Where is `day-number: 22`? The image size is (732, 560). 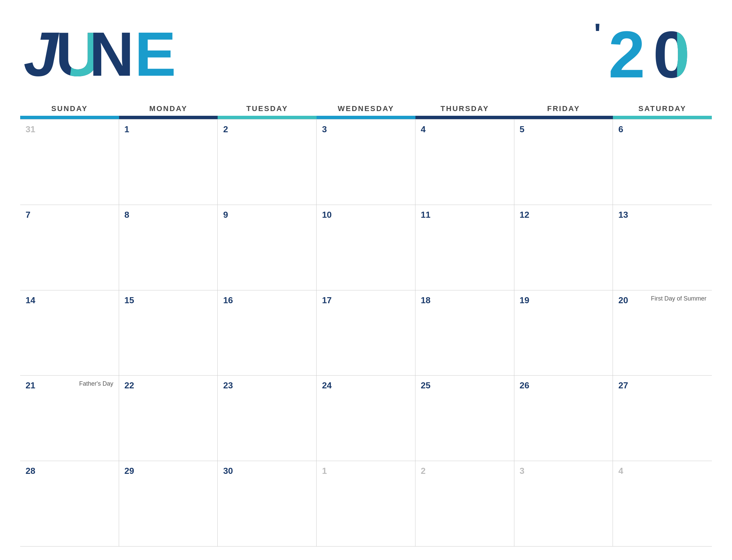
day-number: 22 is located at coordinates (168, 386).